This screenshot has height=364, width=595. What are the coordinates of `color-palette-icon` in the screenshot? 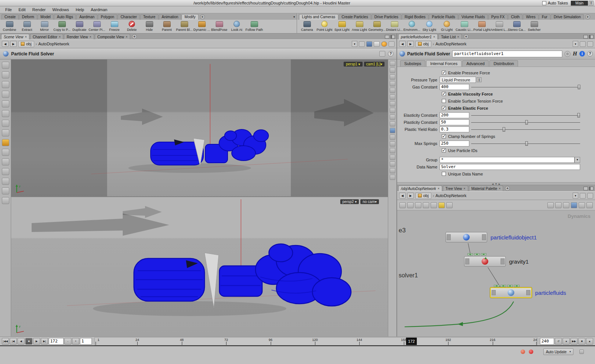 It's located at (442, 205).